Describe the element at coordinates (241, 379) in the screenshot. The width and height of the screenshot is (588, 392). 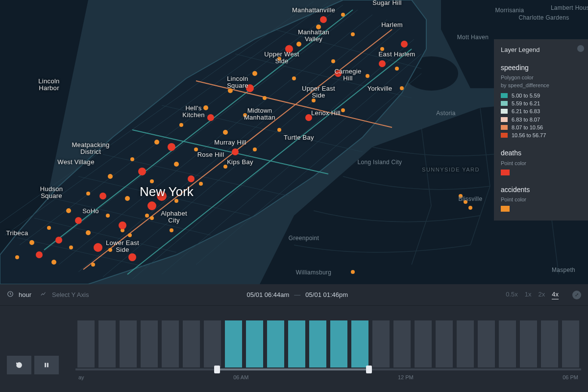
I see `timeline-tick: 06 AM` at that location.